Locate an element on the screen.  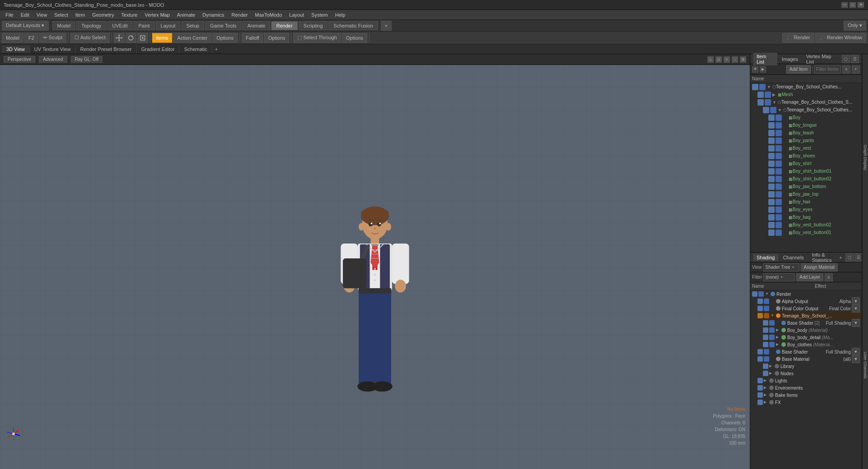
options-2-btn: Options is located at coordinates (277, 38).